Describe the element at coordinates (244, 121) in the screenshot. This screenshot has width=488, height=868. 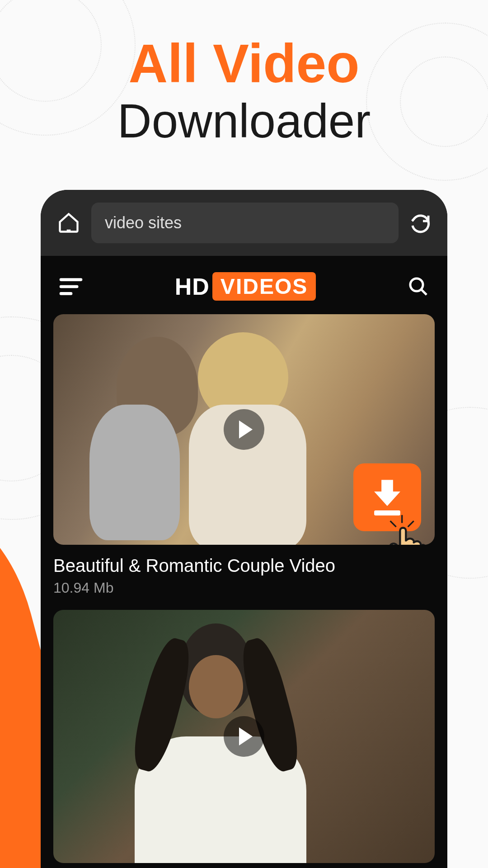
I see `headline-line-2: Downloader` at that location.